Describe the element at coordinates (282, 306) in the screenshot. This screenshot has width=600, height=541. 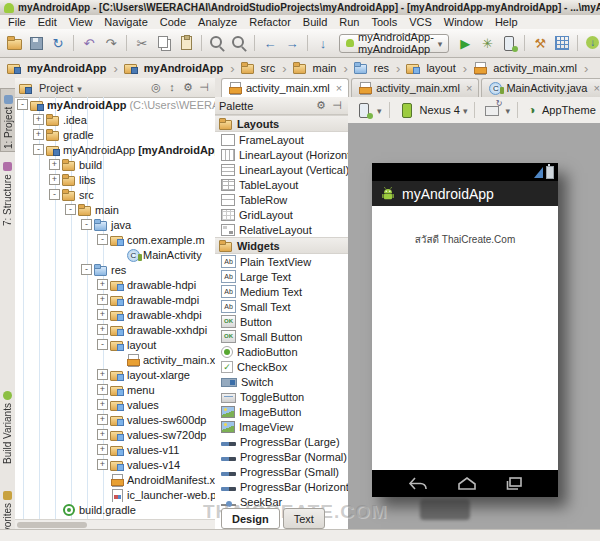
I see `palette-item: Small Text` at that location.